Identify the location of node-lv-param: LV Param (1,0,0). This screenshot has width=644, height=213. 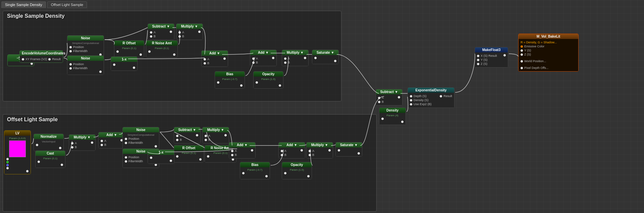
(17, 153).